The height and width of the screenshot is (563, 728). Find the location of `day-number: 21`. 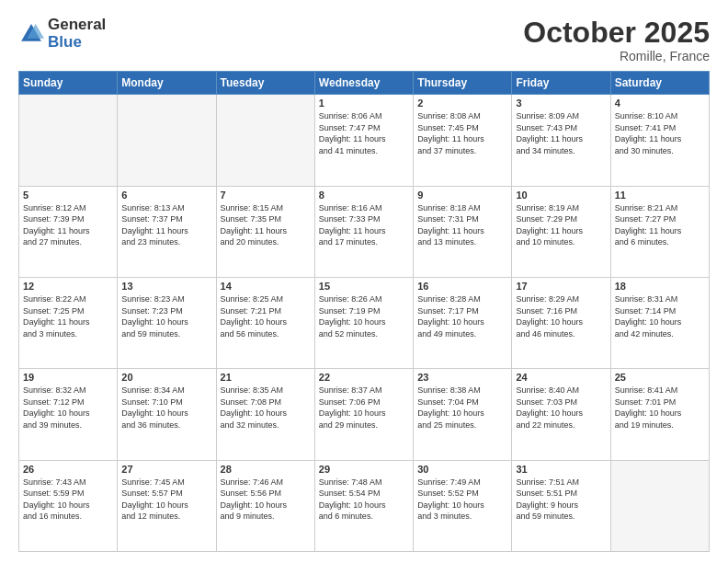

day-number: 21 is located at coordinates (266, 377).